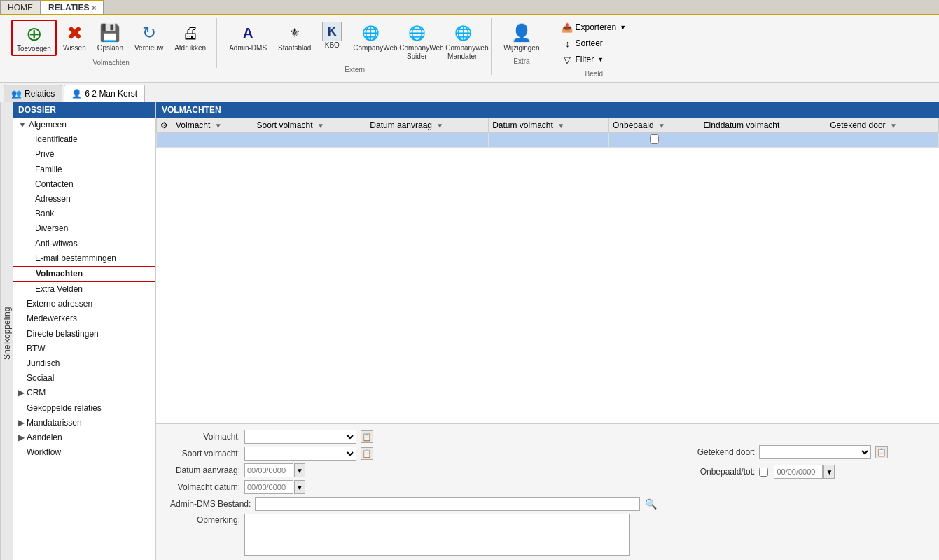  What do you see at coordinates (205, 454) in the screenshot?
I see `soort-volmacht-label: Soort volmacht:` at bounding box center [205, 454].